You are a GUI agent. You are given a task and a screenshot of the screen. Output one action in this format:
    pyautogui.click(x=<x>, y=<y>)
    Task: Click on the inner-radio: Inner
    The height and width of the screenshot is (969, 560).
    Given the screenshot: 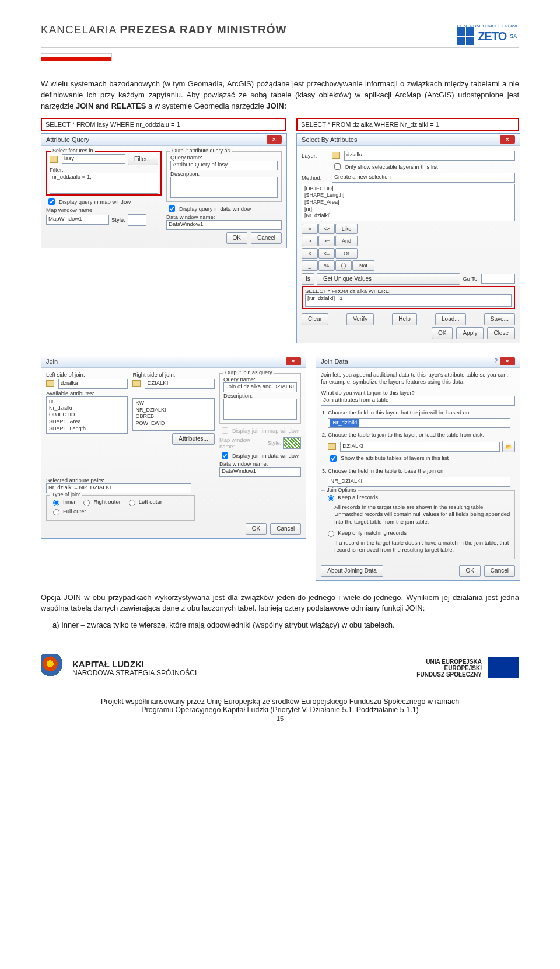 What is the action you would take?
    pyautogui.click(x=63, y=502)
    